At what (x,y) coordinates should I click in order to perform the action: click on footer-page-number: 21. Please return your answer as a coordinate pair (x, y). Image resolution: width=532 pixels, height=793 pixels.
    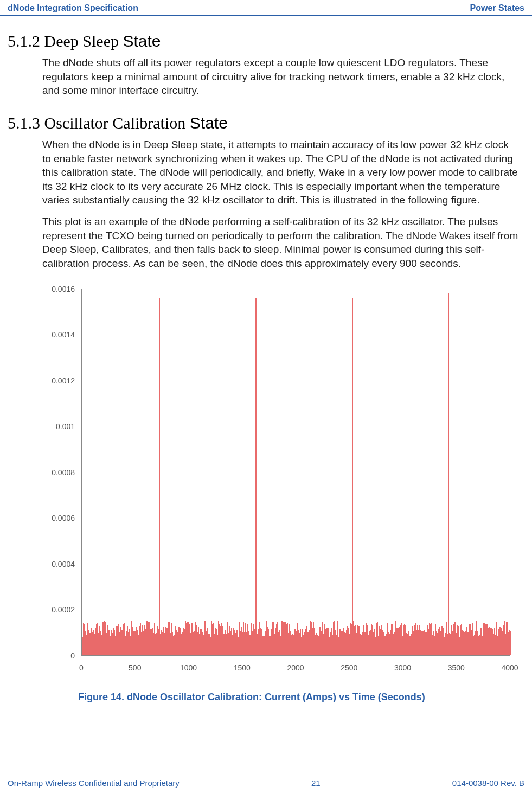
    Looking at the image, I should click on (316, 783).